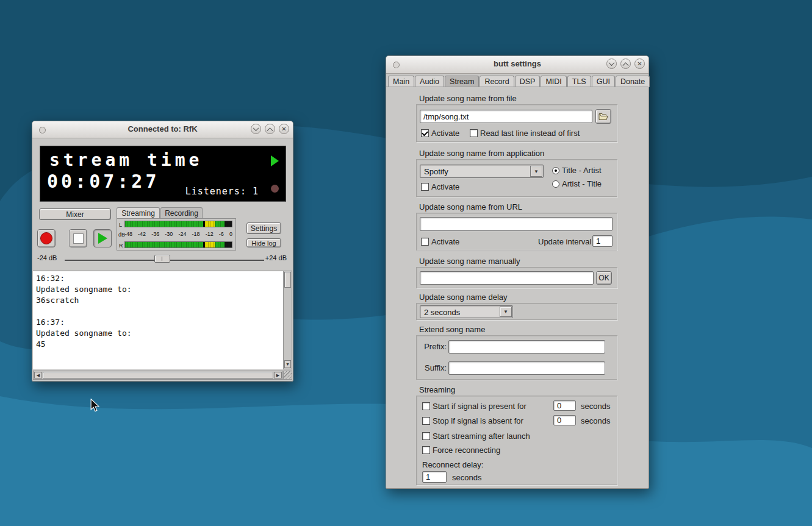 This screenshot has width=812, height=526. Describe the element at coordinates (506, 278) in the screenshot. I see `manual-song-input` at that location.